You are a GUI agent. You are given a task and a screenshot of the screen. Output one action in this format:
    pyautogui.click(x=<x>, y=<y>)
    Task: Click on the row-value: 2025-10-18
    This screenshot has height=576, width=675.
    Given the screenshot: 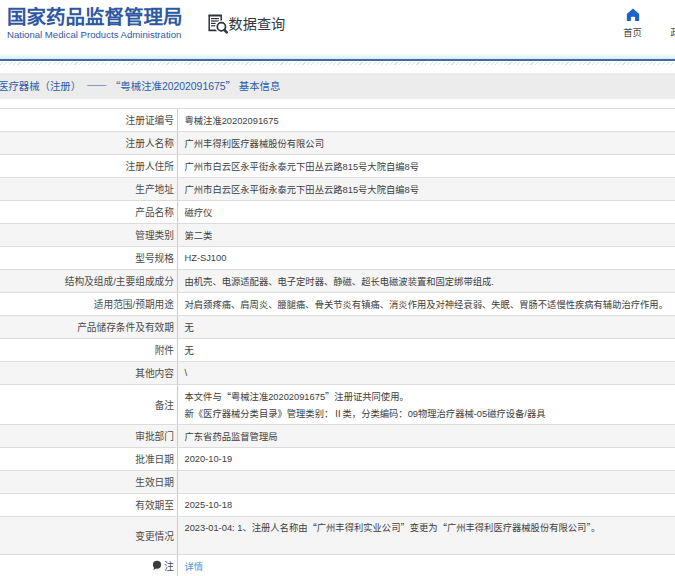 What is the action you would take?
    pyautogui.click(x=205, y=505)
    